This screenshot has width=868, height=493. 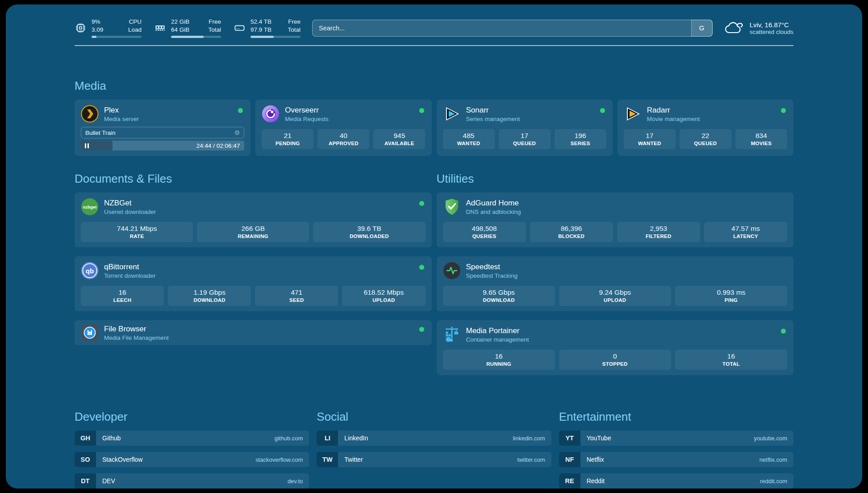 I want to click on section-title-developer: Developer, so click(x=192, y=417).